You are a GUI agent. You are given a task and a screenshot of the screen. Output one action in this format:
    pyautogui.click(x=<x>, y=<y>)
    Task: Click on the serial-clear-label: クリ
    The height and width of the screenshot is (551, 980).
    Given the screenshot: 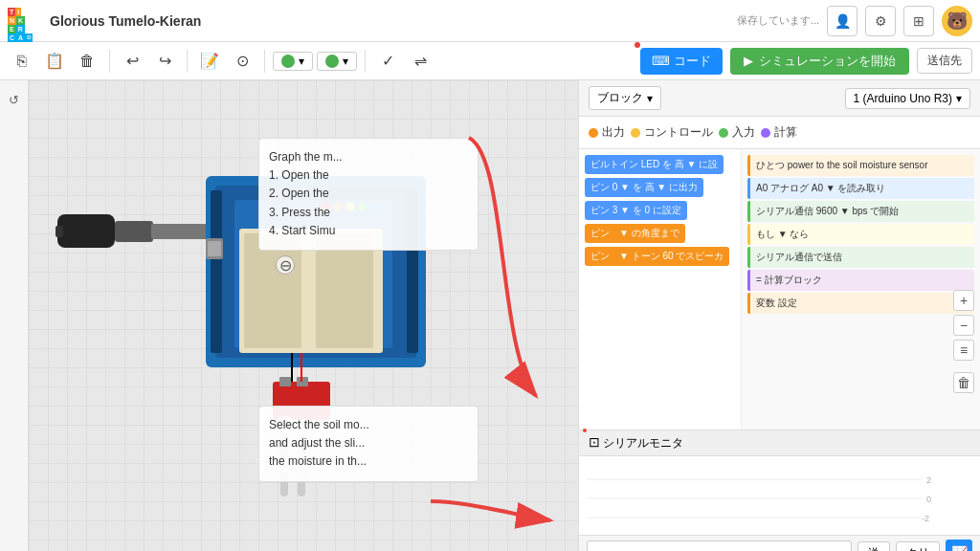 What is the action you would take?
    pyautogui.click(x=918, y=549)
    